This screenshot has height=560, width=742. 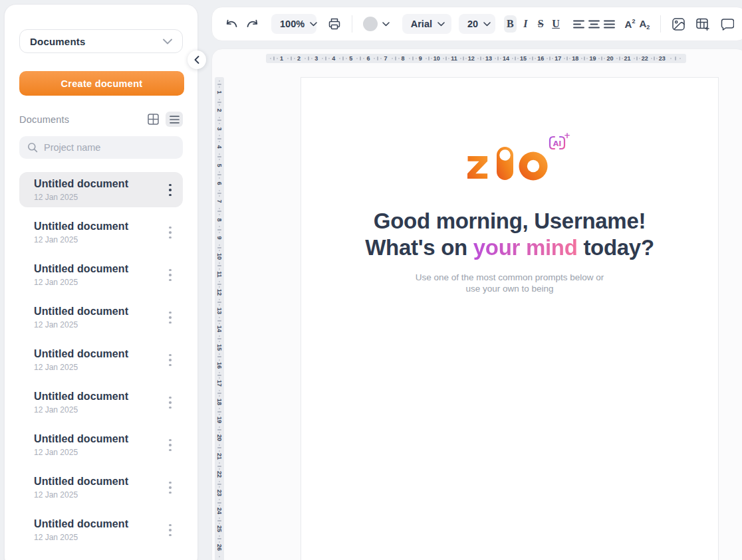 I want to click on ai-badge-text: AI, so click(x=557, y=143).